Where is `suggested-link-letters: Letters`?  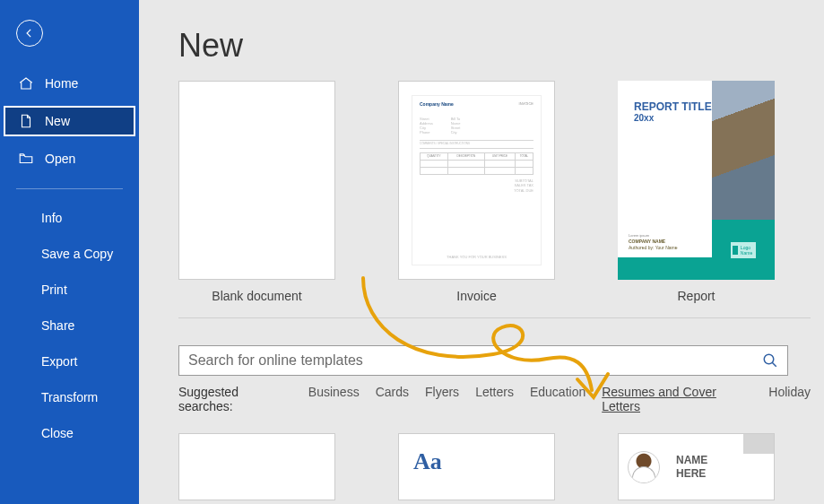
suggested-link-letters: Letters is located at coordinates (495, 392).